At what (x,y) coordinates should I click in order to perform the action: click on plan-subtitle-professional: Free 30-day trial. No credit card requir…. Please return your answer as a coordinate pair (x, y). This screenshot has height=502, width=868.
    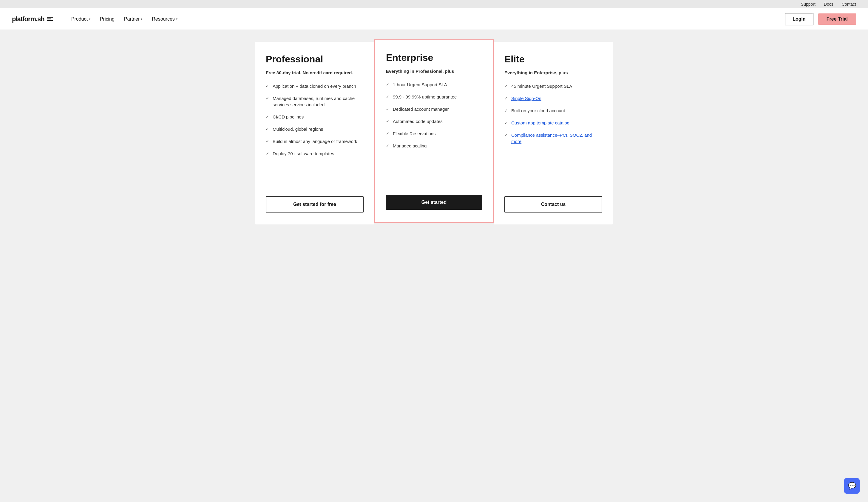
    Looking at the image, I should click on (315, 73).